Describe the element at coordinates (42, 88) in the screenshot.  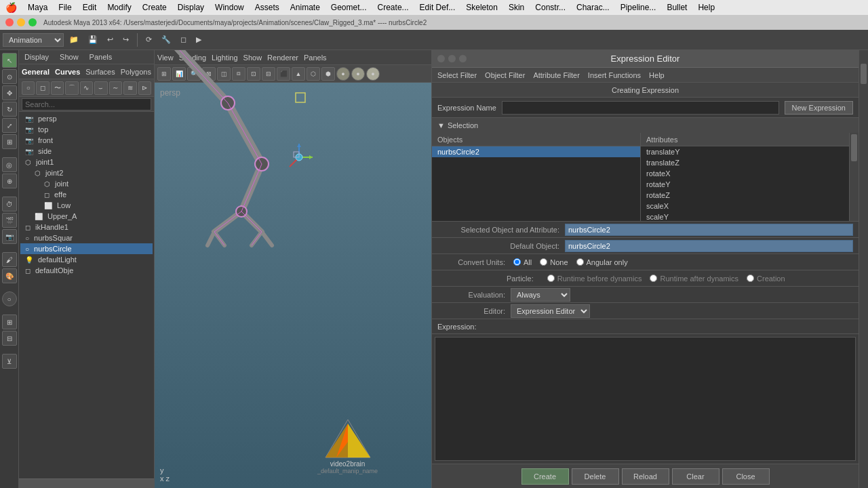
I see `ct-btn-2: ◻` at that location.